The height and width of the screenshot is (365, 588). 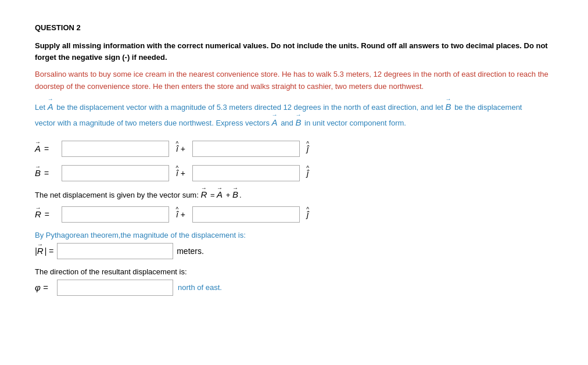 What do you see at coordinates (235, 194) in the screenshot?
I see `r-formula-b: B` at bounding box center [235, 194].